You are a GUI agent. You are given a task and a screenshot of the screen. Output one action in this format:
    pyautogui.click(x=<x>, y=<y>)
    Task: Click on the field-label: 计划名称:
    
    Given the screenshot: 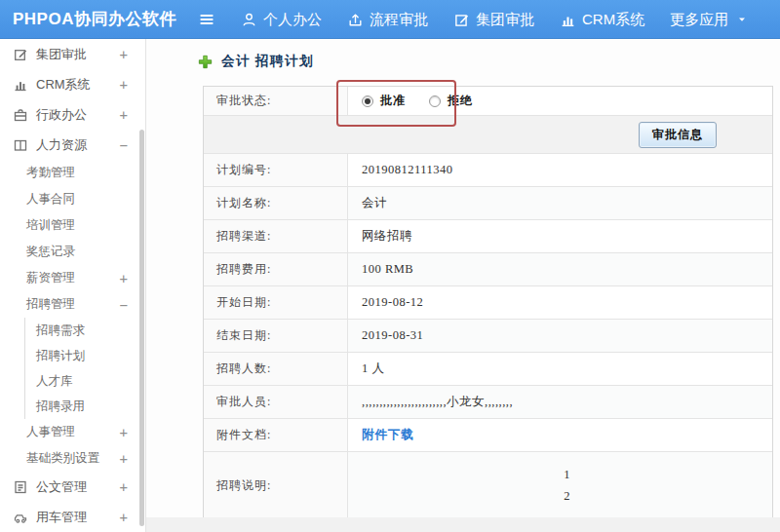 What is the action you would take?
    pyautogui.click(x=276, y=203)
    